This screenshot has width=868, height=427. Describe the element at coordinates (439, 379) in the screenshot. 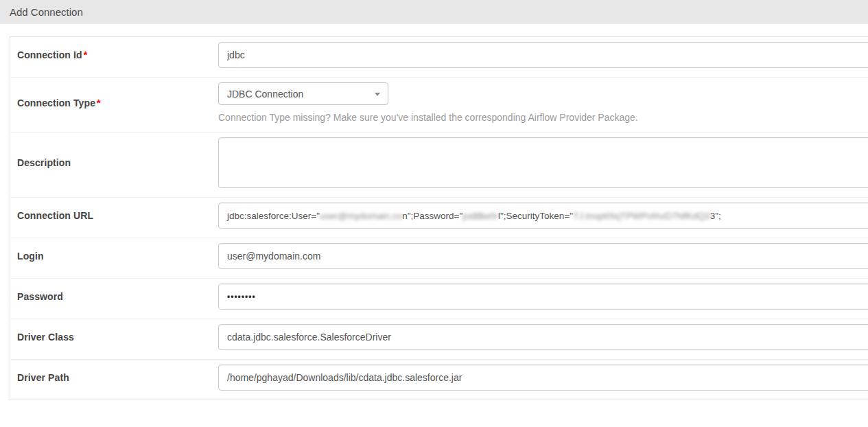

I see `form-row-driver-path: Driver Path` at that location.